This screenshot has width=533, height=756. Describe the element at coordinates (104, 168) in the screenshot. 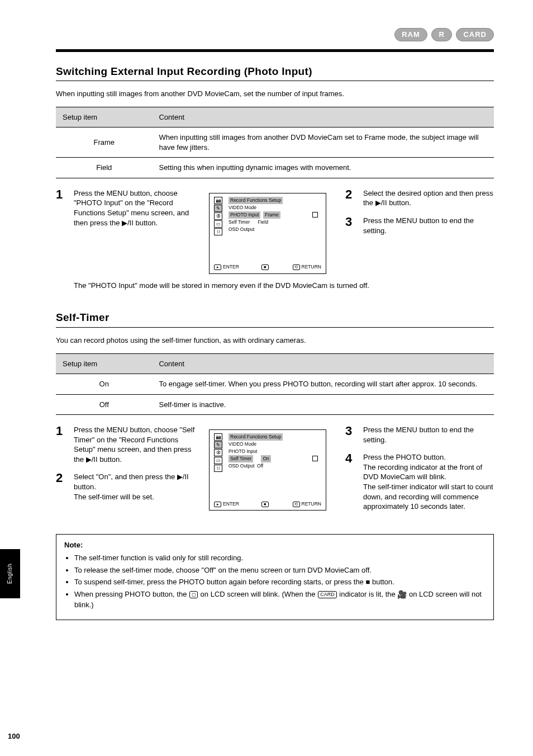

I see `table-cell: Field` at that location.